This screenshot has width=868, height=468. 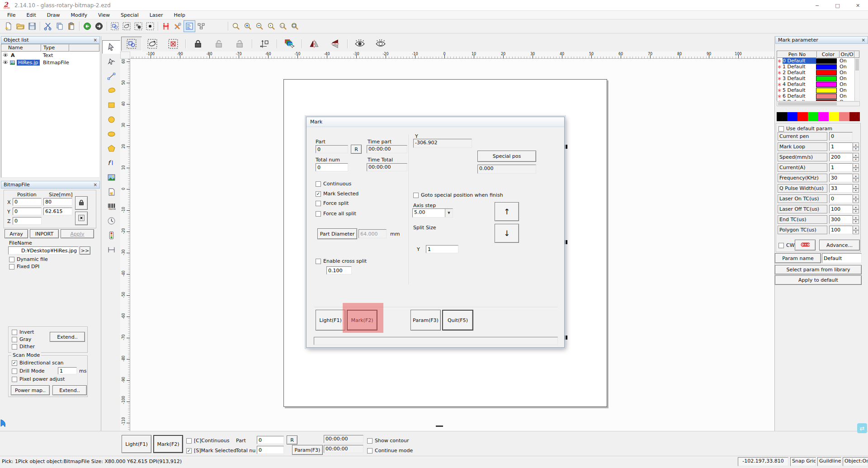 What do you see at coordinates (840, 245) in the screenshot?
I see `advance-button: Advance...` at bounding box center [840, 245].